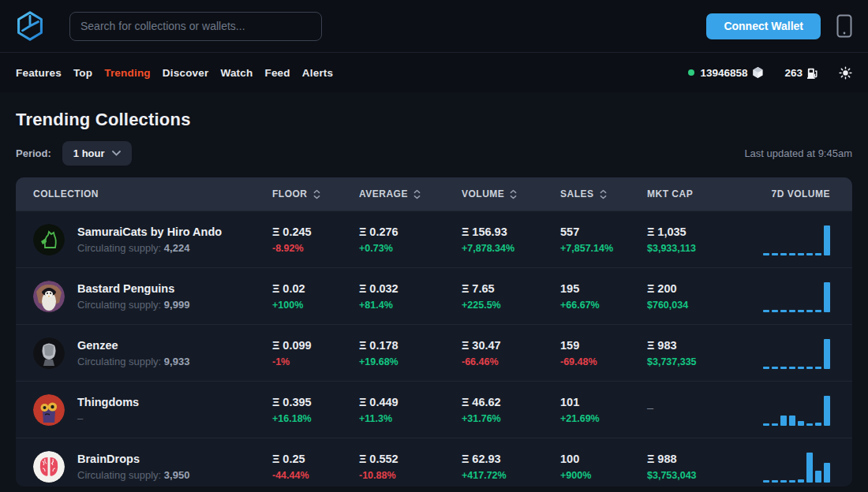 The image size is (868, 492). What do you see at coordinates (511, 289) in the screenshot?
I see `volume-value: Ξ 7.65` at bounding box center [511, 289].